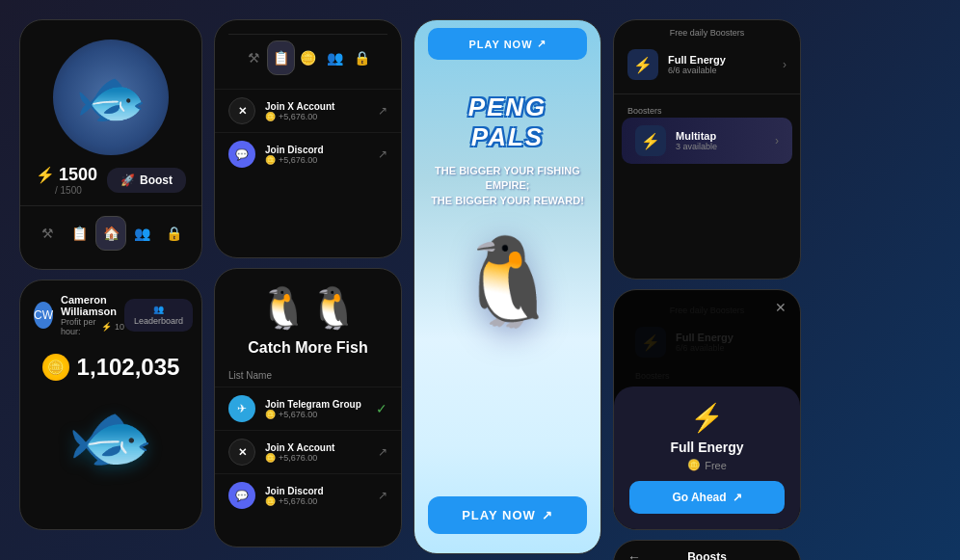 This screenshot has height=560, width=960. What do you see at coordinates (111, 438) in the screenshot?
I see `large-fish-image: 🐟` at bounding box center [111, 438].